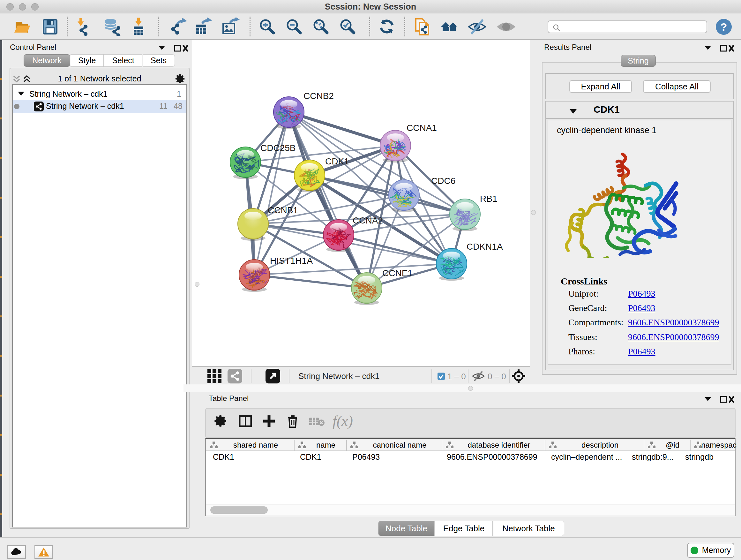 The height and width of the screenshot is (560, 741). What do you see at coordinates (397, 273) in the screenshot?
I see `svg-text: CCNE1` at bounding box center [397, 273].